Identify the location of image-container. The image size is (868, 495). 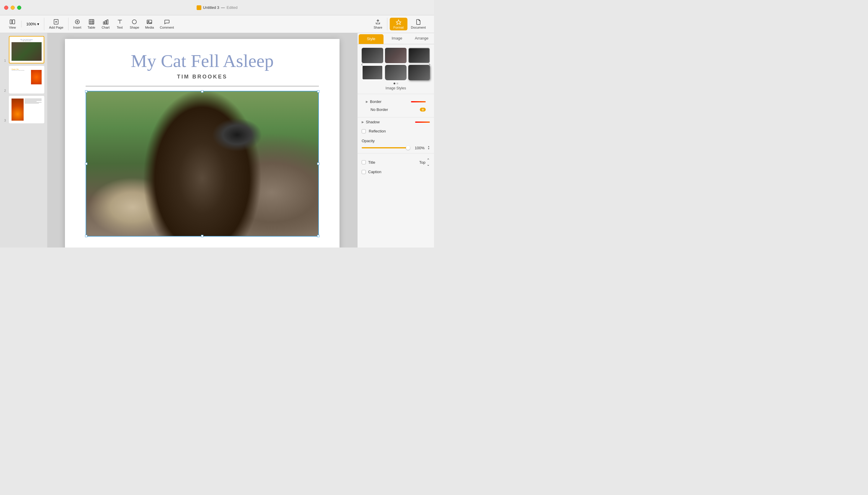
(202, 164).